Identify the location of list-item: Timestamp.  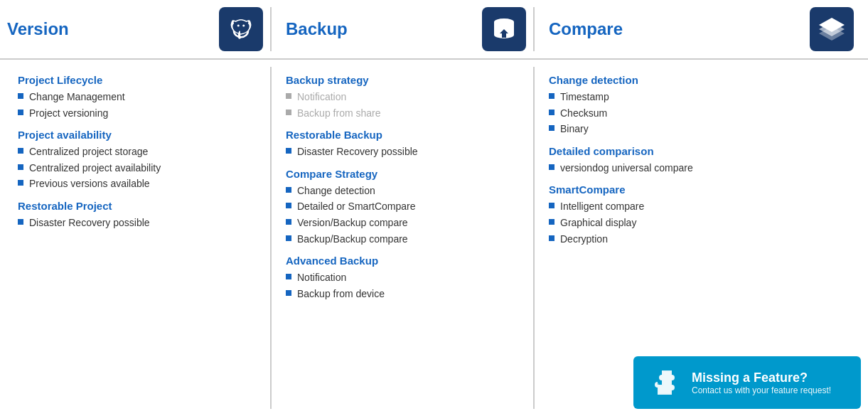
(700, 97).